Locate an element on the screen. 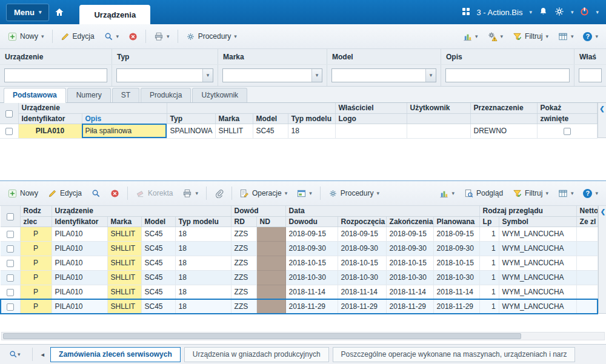 The width and height of the screenshot is (606, 364). tab-st: ST is located at coordinates (126, 95).